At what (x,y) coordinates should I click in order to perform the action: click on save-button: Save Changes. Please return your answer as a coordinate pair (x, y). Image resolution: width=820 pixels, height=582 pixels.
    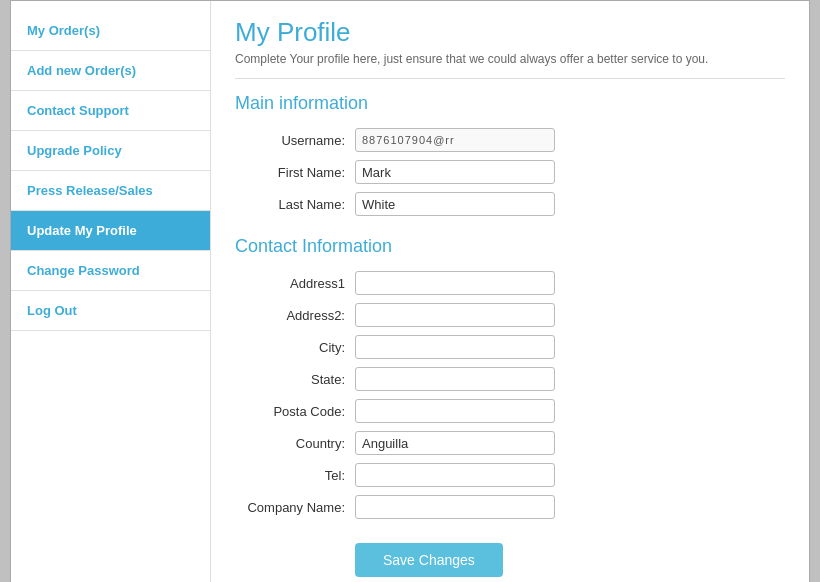
    Looking at the image, I should click on (429, 560).